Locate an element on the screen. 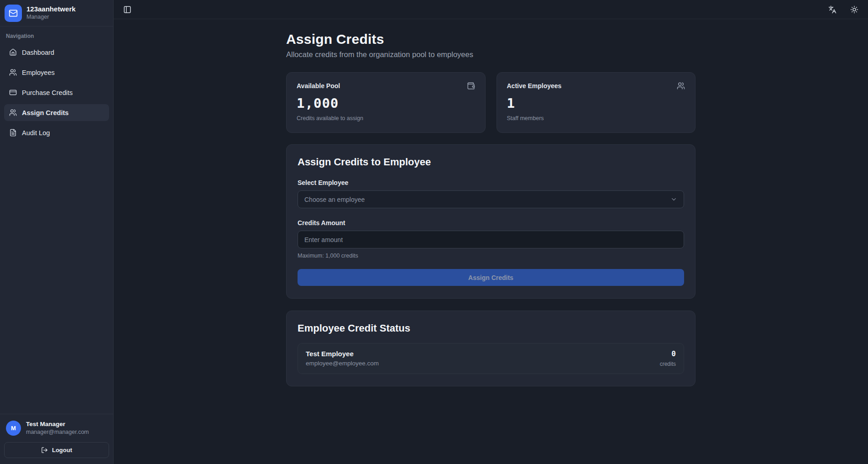  chevron-down-icon is located at coordinates (674, 199).